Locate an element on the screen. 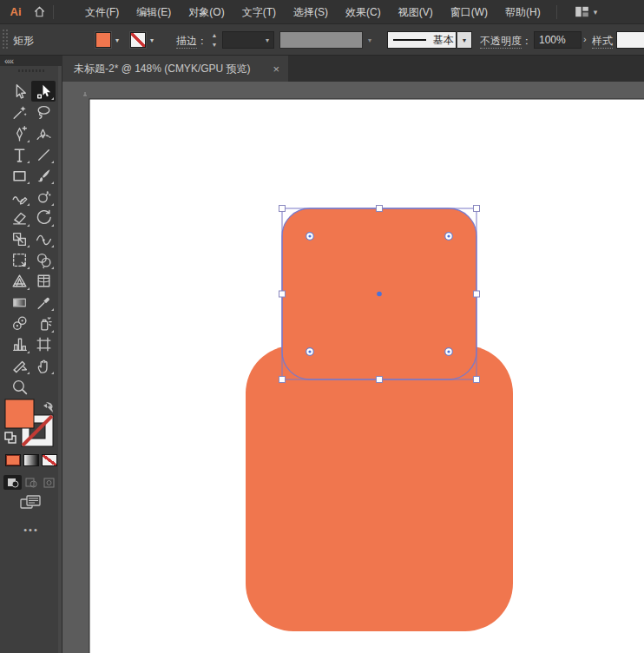 This screenshot has width=644, height=653. swap-fill-stroke-icon is located at coordinates (49, 407).